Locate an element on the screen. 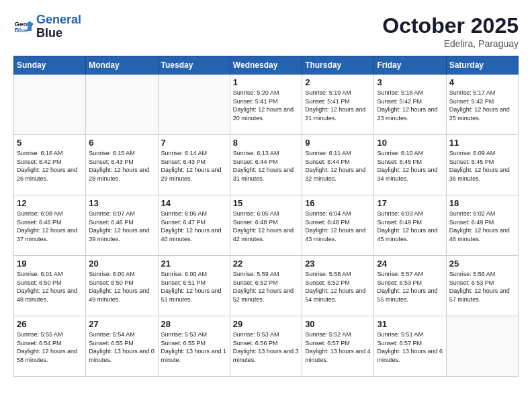  calendar-cell: 30Sunrise: 5:52 AMSunset: 6:57 PMDayligh… is located at coordinates (339, 347).